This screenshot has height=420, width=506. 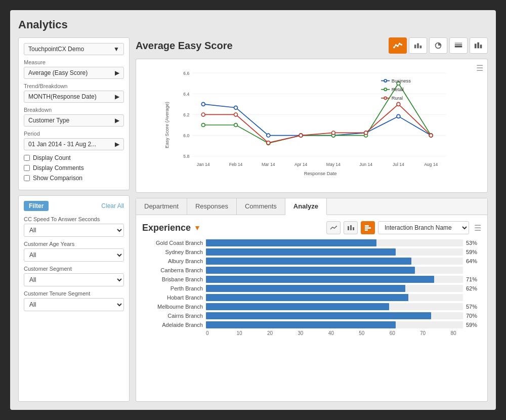 What do you see at coordinates (117, 73) in the screenshot?
I see `chevron-right-icon: ▶` at bounding box center [117, 73].